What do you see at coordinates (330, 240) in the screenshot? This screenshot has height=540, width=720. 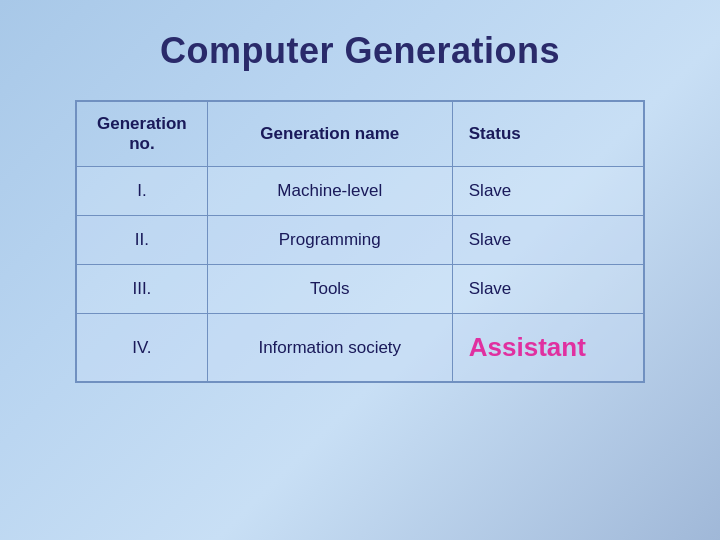 I see `cell-generation-name: Programming` at bounding box center [330, 240].